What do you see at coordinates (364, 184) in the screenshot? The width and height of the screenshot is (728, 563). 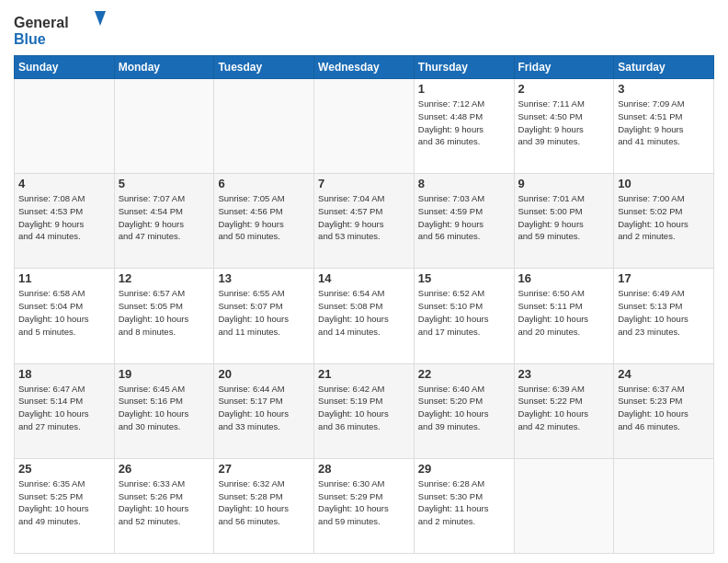 I see `day-number: 7` at bounding box center [364, 184].